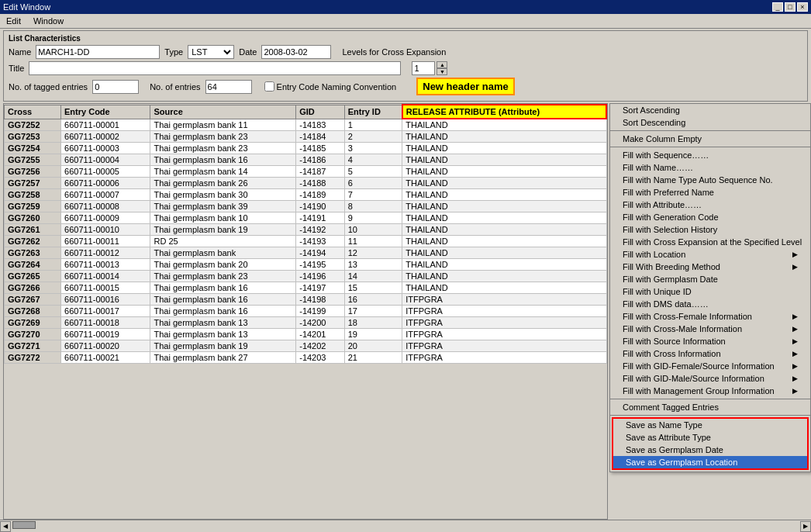 The width and height of the screenshot is (811, 532). What do you see at coordinates (305, 265) in the screenshot?
I see `table-row: GG7264660711-00013Thai germplasm bank 20…` at bounding box center [305, 265].